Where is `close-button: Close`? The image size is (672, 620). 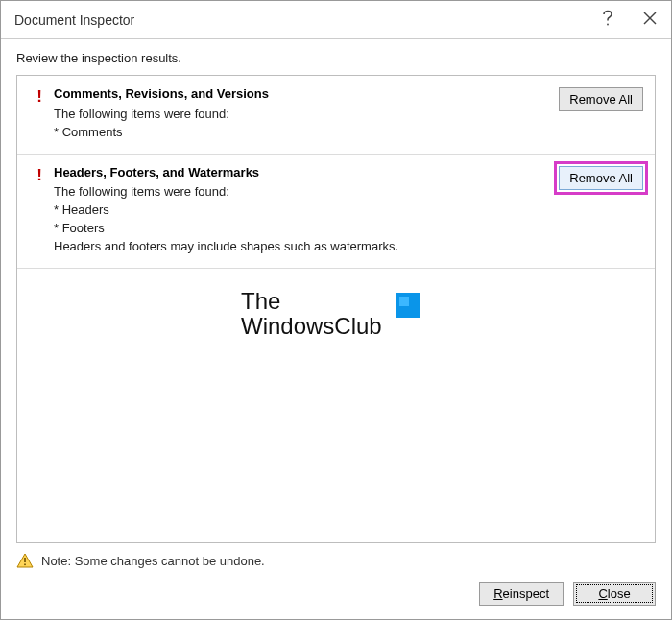
close-button: Close is located at coordinates (614, 593).